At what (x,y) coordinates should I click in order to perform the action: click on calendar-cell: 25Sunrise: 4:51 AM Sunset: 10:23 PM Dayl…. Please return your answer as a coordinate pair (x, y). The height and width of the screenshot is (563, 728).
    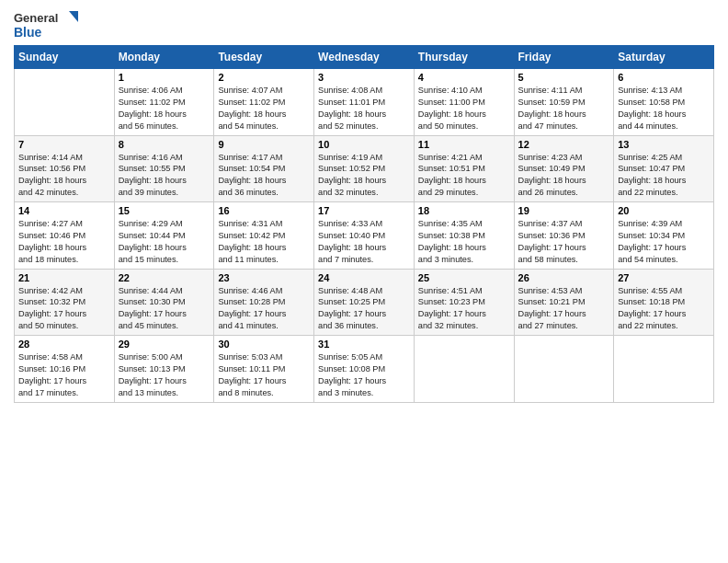
    Looking at the image, I should click on (463, 302).